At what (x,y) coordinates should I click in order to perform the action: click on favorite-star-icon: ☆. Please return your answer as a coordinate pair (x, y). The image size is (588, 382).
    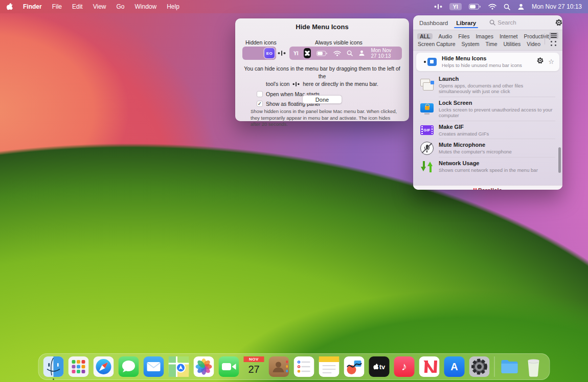
    Looking at the image, I should click on (551, 61).